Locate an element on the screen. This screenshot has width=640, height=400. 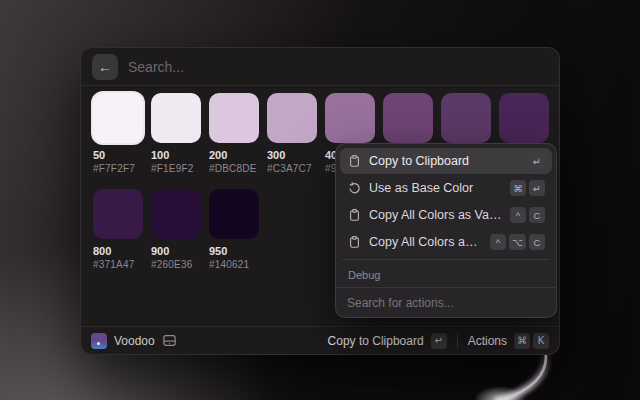
swatch-step-label: 50 is located at coordinates (118, 156).